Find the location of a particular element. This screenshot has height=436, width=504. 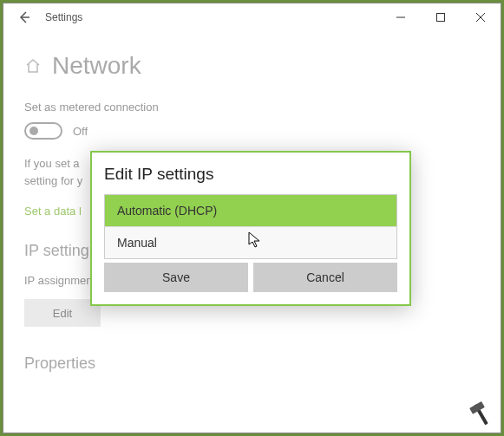

dialog-buttons: Save Cancel is located at coordinates (251, 277).